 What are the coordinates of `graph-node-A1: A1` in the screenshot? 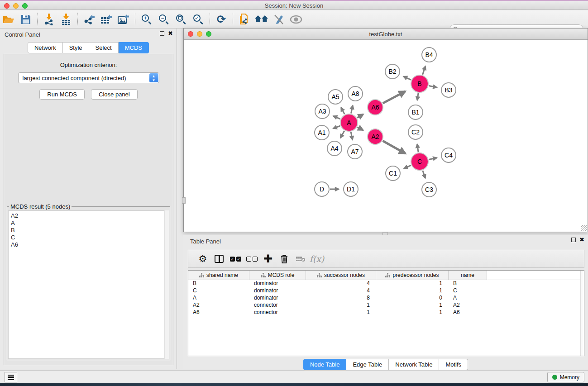 It's located at (322, 133).